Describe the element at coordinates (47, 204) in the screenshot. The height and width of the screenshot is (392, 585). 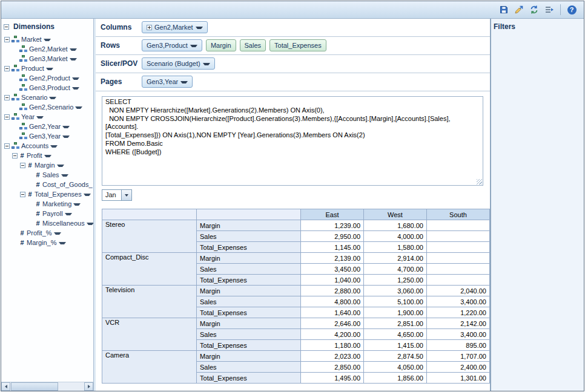
I see `tree-item-marketing: #Marketing` at that location.